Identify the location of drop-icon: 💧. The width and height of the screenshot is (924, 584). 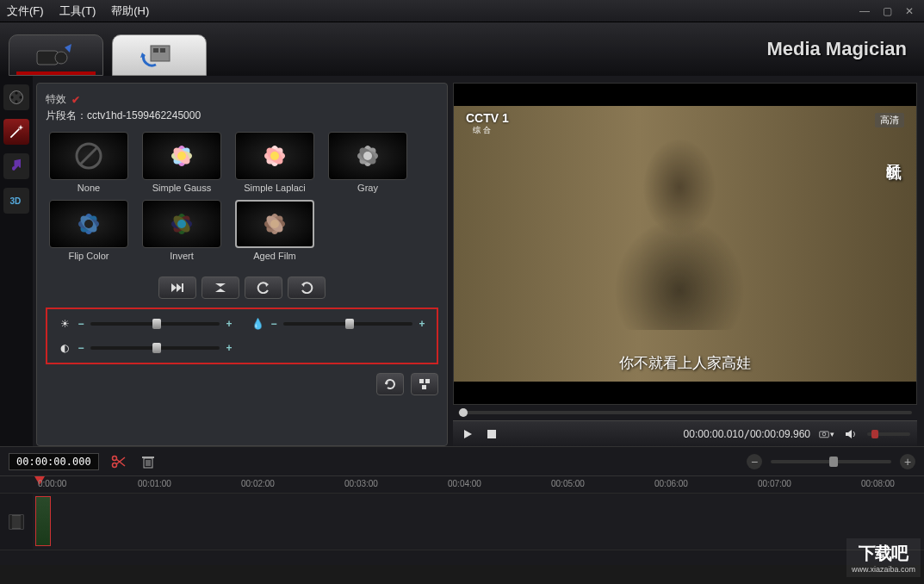
(257, 324).